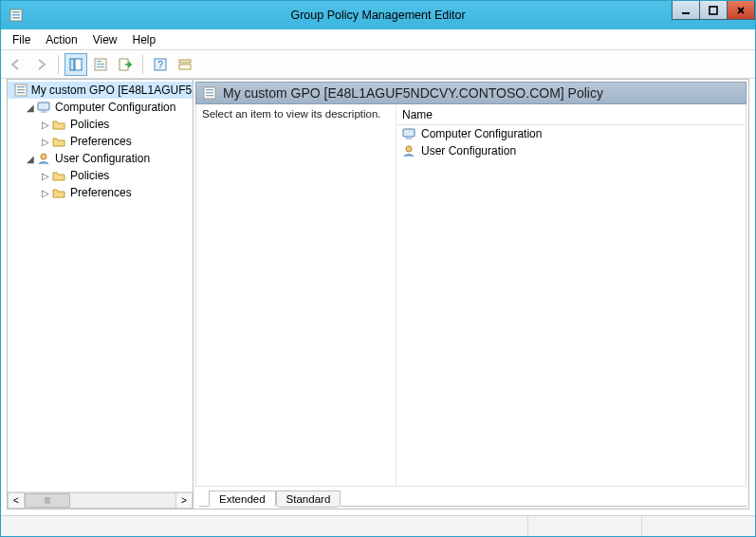  I want to click on computer-icon, so click(410, 134).